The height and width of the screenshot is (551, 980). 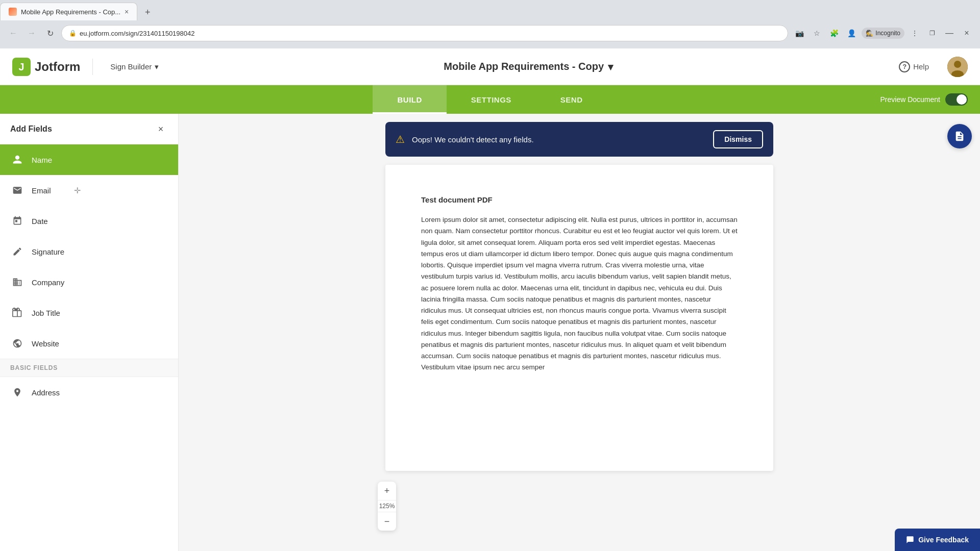 What do you see at coordinates (491, 99) in the screenshot?
I see `tab-settings: SETTINGS` at bounding box center [491, 99].